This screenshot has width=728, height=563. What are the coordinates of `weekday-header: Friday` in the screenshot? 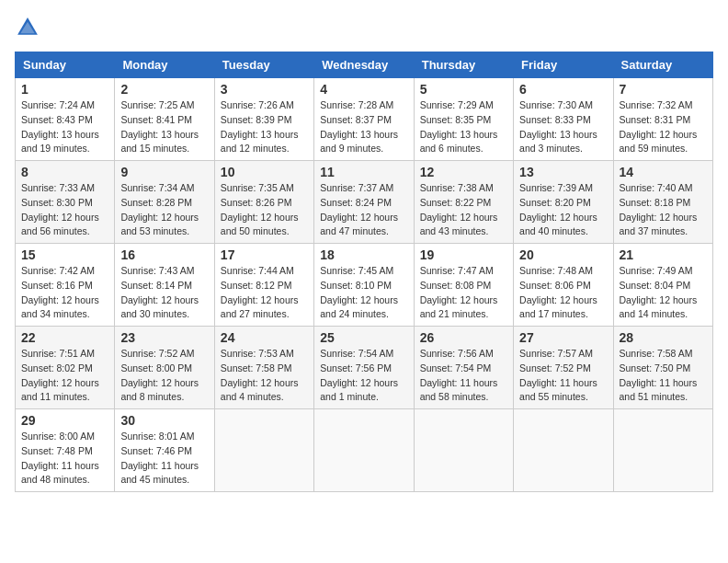 It's located at (563, 65).